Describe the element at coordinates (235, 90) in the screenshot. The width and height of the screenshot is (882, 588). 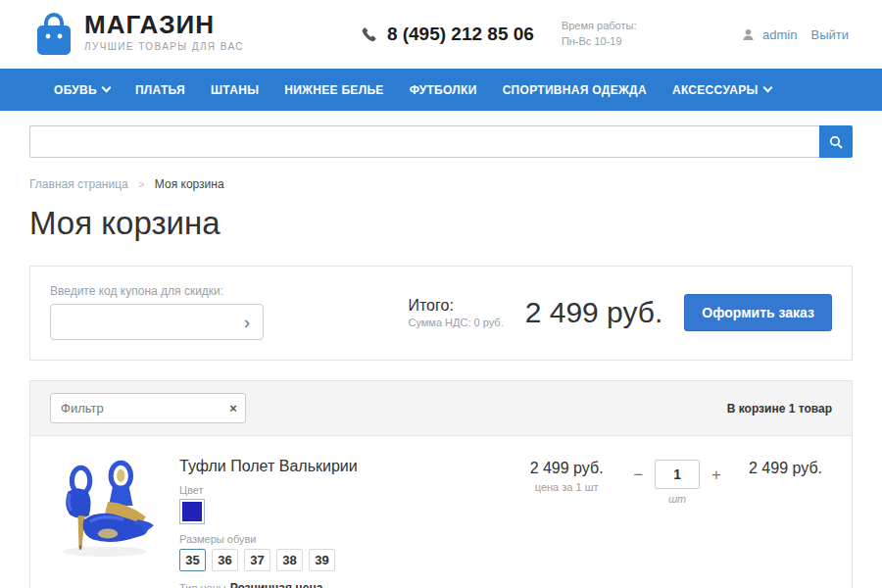
I see `nav-item-pants: ШТАНЫ` at that location.